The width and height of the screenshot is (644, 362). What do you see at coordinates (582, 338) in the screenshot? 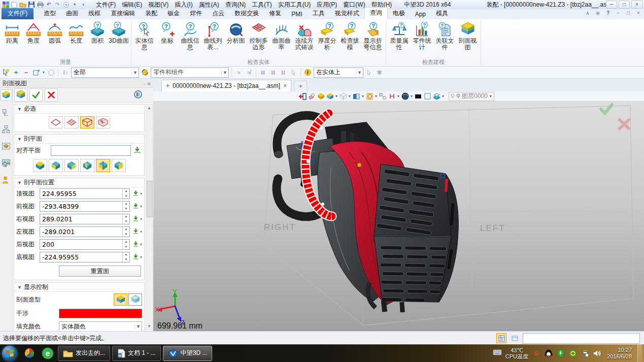
I see `command-input` at bounding box center [582, 338].